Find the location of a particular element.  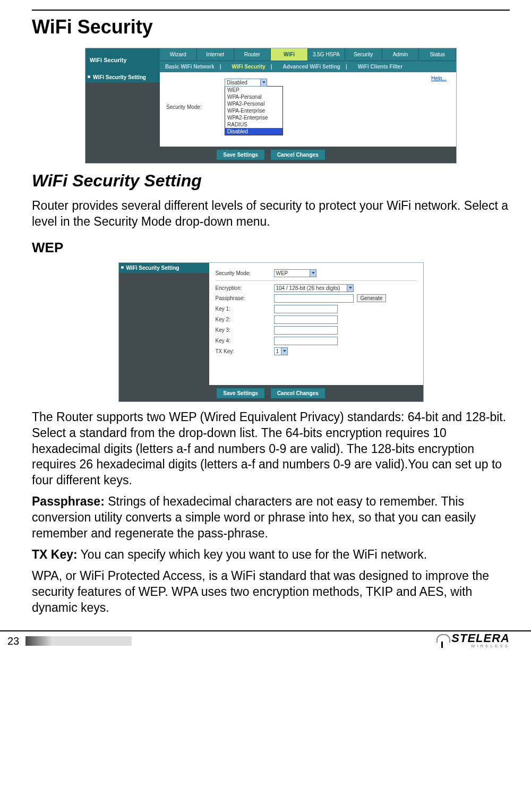

security-mode-value: Disabled is located at coordinates (237, 83).